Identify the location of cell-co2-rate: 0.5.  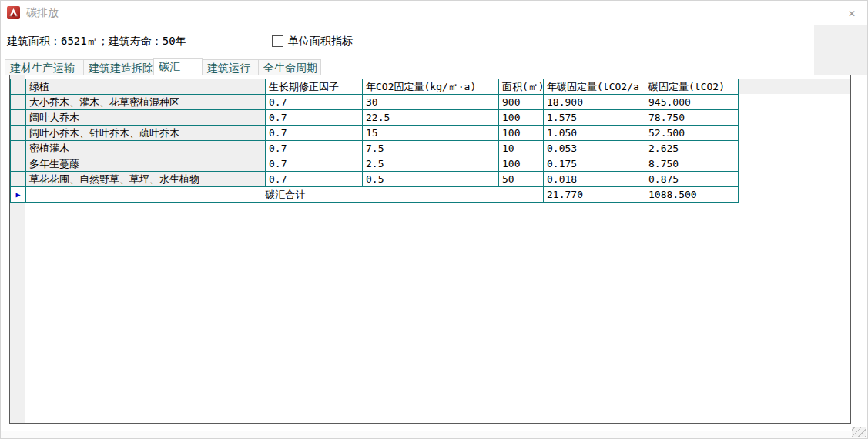
(431, 179).